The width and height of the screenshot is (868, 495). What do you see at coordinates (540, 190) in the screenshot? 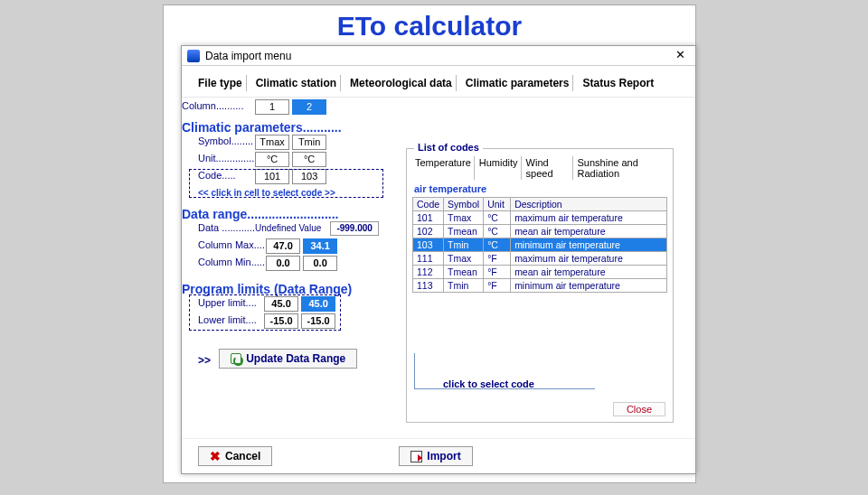
I see `codes-caption: air temperature` at bounding box center [540, 190].